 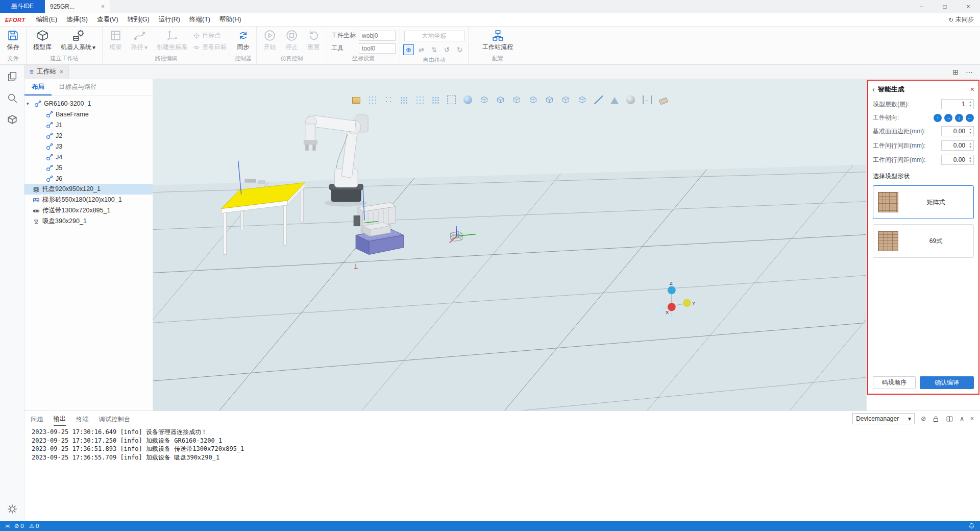 What do you see at coordinates (210, 47) in the screenshot?
I see `view-target-button: 查看目标` at bounding box center [210, 47].